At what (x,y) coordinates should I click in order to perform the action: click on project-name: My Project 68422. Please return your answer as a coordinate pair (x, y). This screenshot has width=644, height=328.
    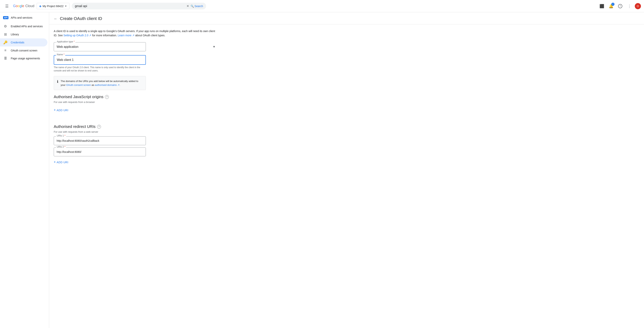
    Looking at the image, I should click on (53, 6).